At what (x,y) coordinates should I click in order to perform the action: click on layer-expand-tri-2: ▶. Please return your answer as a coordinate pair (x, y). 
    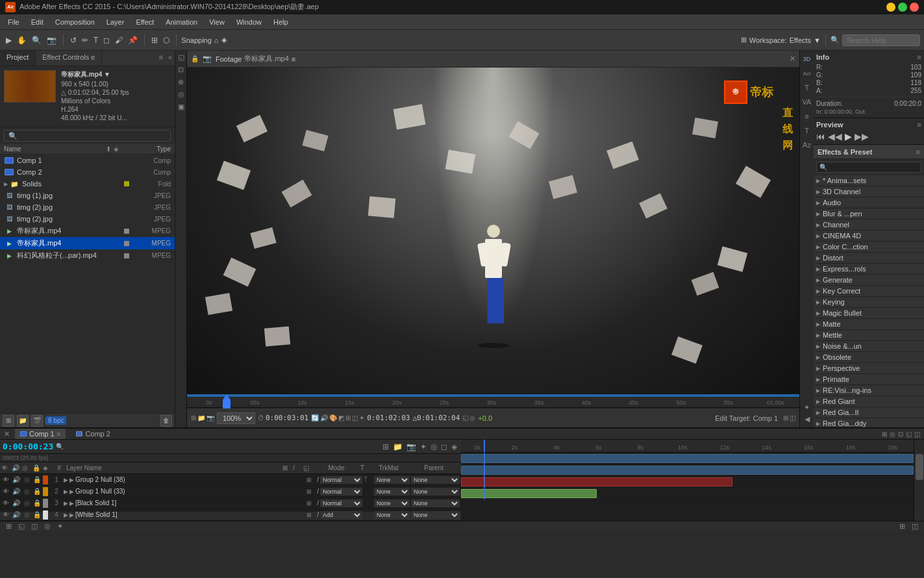
    Looking at the image, I should click on (71, 492).